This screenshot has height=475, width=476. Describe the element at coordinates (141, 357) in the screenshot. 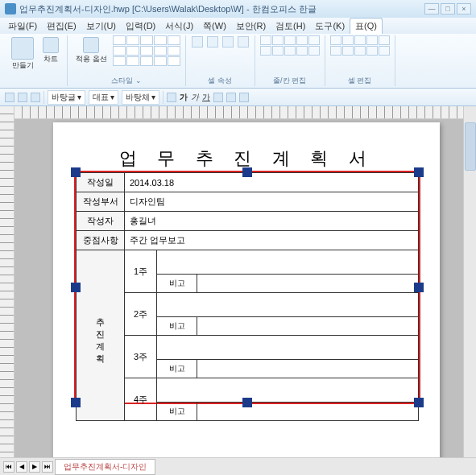

I see `week-3: 3주` at that location.